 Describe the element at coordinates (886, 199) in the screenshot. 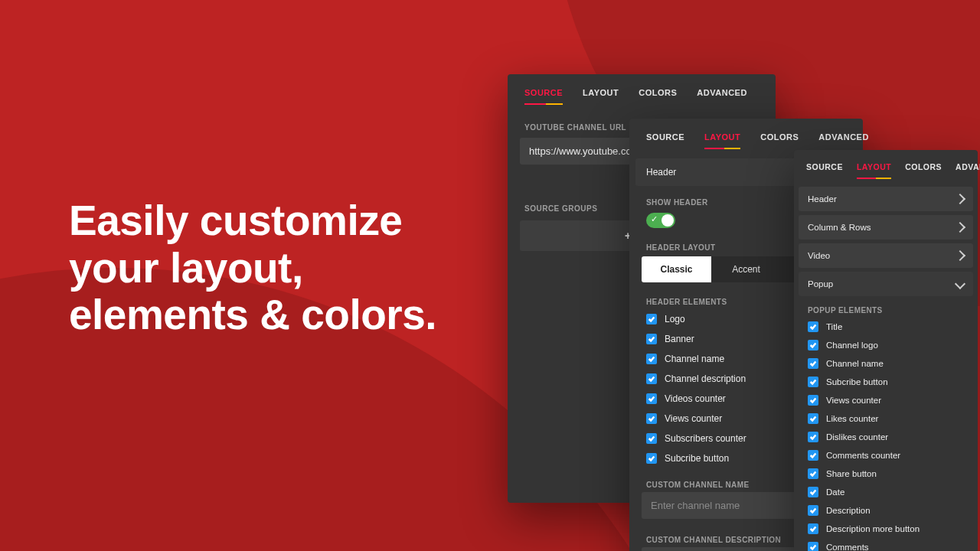

I see `group-header: Header` at that location.